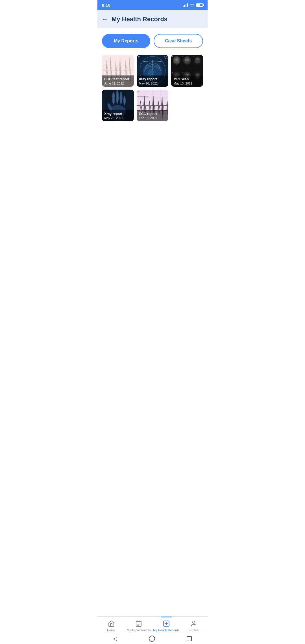 The image size is (305, 644). I want to click on svg-text: 0.04 seconds per little box, so click(143, 96).